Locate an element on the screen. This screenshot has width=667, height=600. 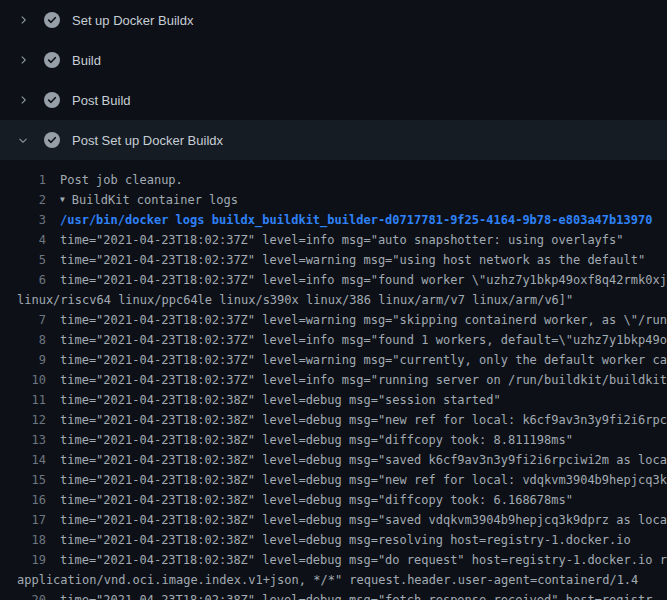
step-title: Post Build is located at coordinates (102, 100).